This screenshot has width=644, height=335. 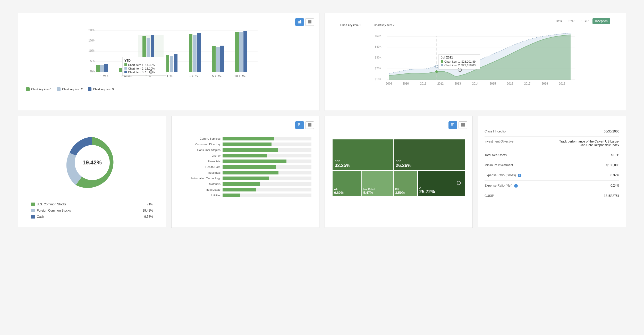 What do you see at coordinates (527, 83) in the screenshot?
I see `x-2017: 2017` at bounding box center [527, 83].